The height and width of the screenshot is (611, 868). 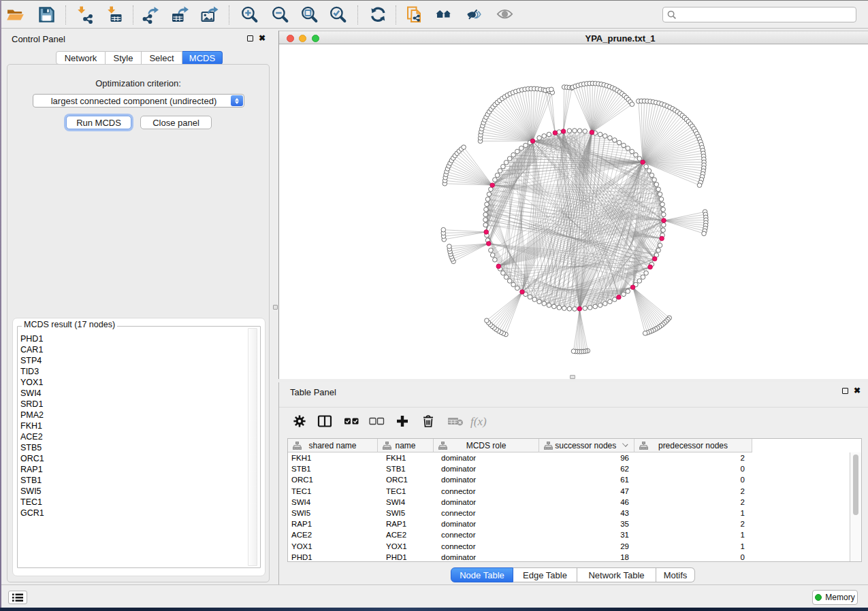 What do you see at coordinates (672, 15) in the screenshot?
I see `search-icon` at bounding box center [672, 15].